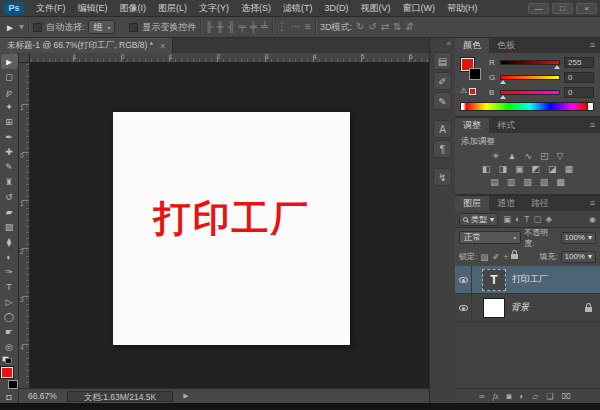 The height and width of the screenshot is (410, 600). Describe the element at coordinates (134, 28) in the screenshot. I see `show-transform-checkbox` at that location.